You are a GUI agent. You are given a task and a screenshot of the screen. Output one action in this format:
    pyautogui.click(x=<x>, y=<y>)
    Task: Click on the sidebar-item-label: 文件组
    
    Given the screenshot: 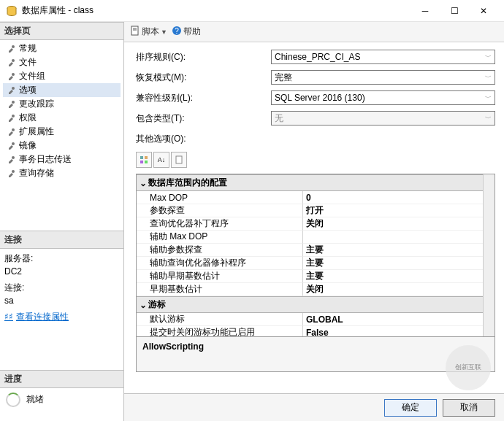 What is the action you would take?
    pyautogui.click(x=32, y=76)
    